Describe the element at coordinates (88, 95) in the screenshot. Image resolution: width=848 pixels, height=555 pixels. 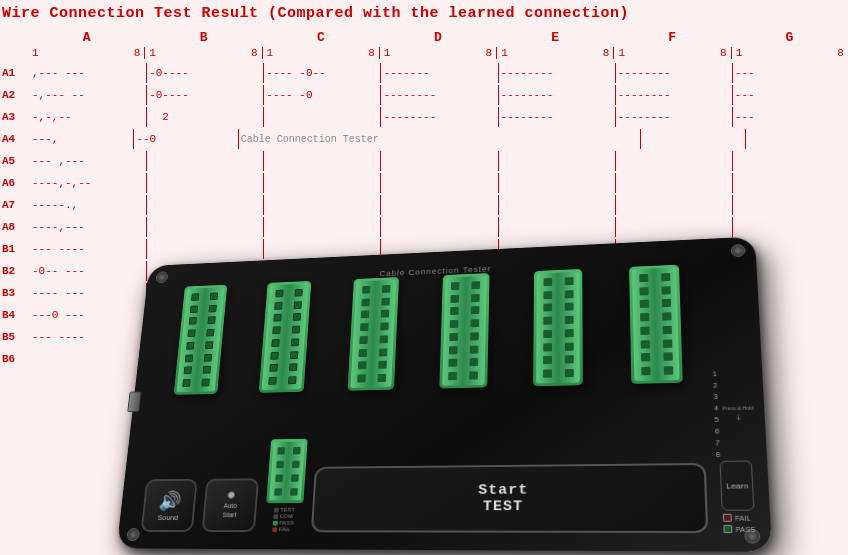
I see `cell-a2-a: -,--- --` at that location.